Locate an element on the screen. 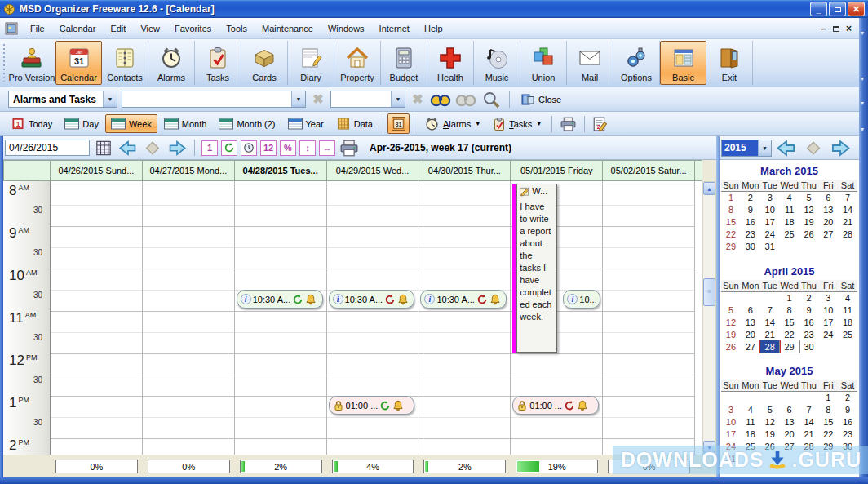 The width and height of the screenshot is (868, 484). mdi-minimize-button: – is located at coordinates (824, 29).